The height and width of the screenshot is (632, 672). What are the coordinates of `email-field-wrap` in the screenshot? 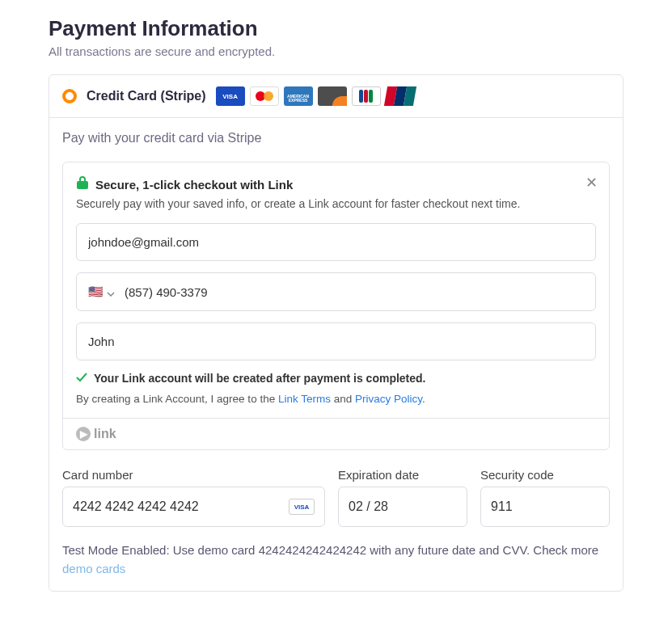 It's located at (336, 242).